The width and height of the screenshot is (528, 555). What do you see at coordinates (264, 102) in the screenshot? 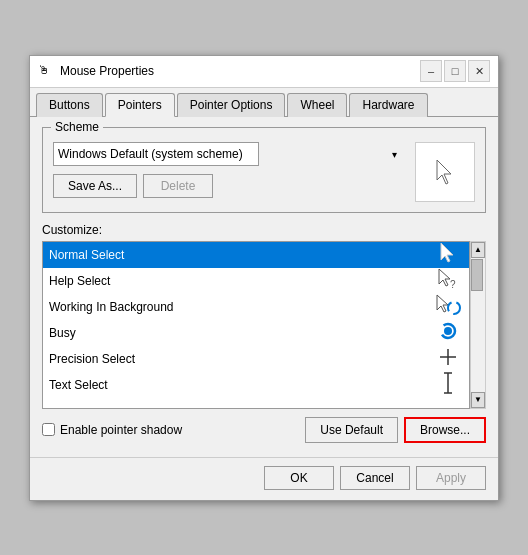
I see `tab-bar: Buttons Pointers Pointer Options Wheel H…` at bounding box center [264, 102].